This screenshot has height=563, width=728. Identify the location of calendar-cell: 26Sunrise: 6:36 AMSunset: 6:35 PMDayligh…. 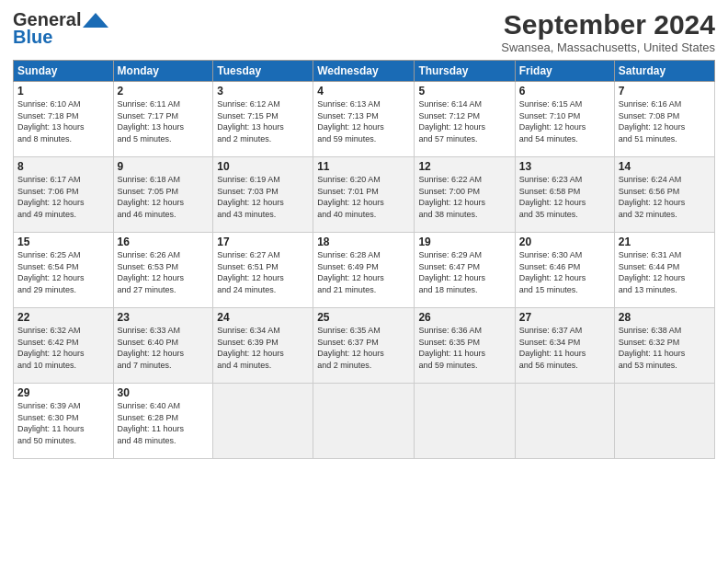
(465, 346).